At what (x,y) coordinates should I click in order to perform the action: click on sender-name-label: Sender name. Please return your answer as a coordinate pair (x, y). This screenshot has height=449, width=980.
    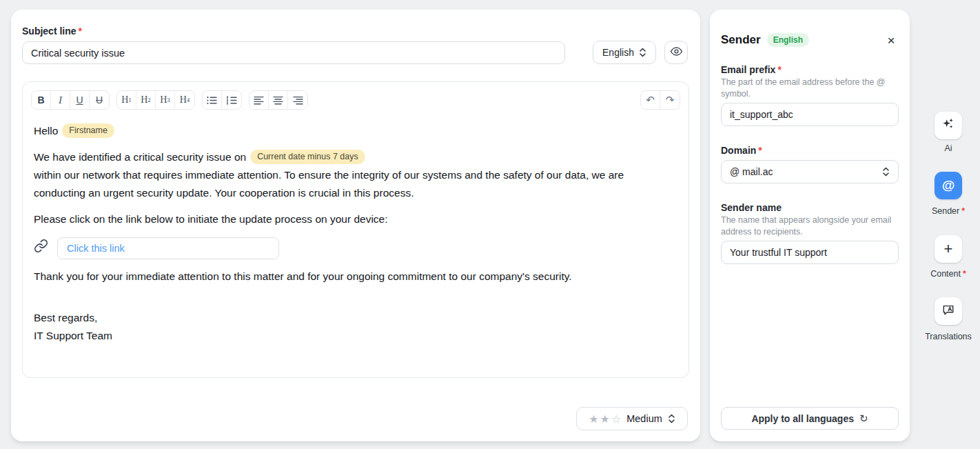
    Looking at the image, I should click on (751, 208).